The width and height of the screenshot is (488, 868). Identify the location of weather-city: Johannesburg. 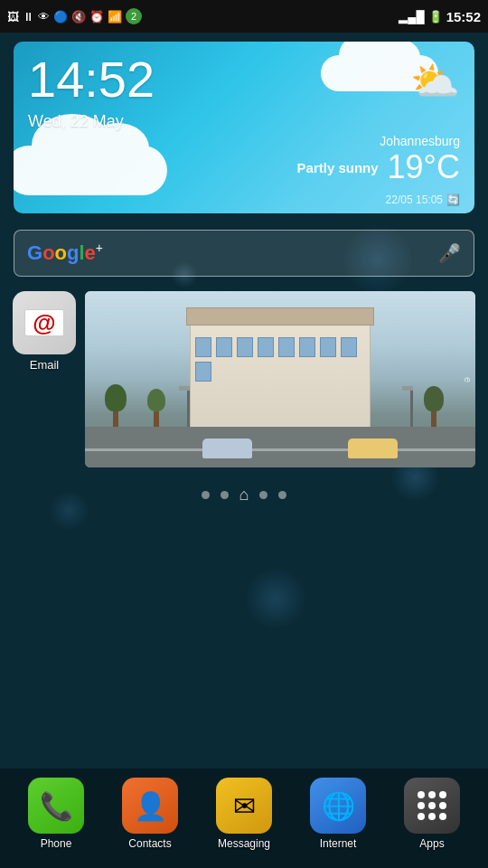
(379, 141).